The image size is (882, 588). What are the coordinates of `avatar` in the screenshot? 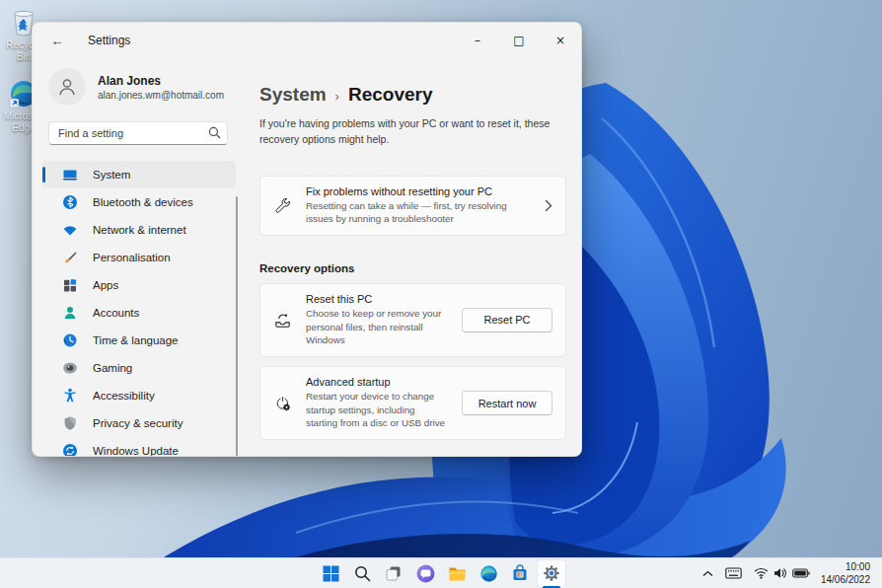 It's located at (67, 87).